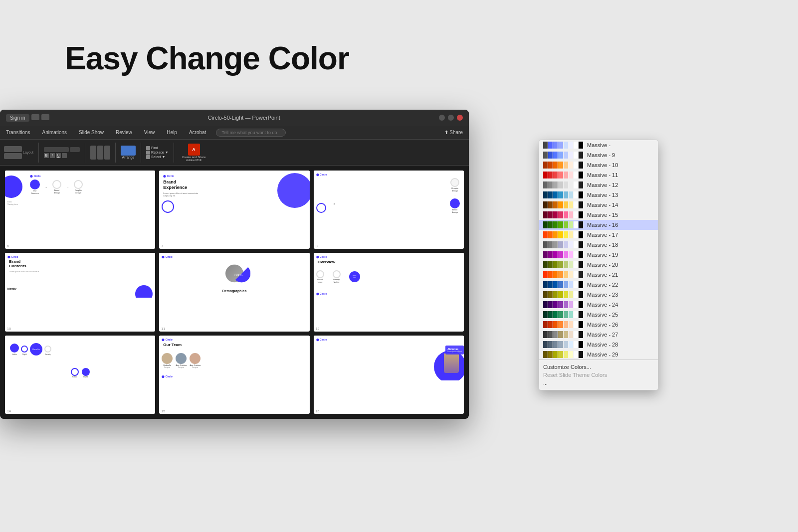 Image resolution: width=798 pixels, height=532 pixels. I want to click on slide-12: ⬤ Circlo Overview BrandIssue → Identi, so click(389, 292).